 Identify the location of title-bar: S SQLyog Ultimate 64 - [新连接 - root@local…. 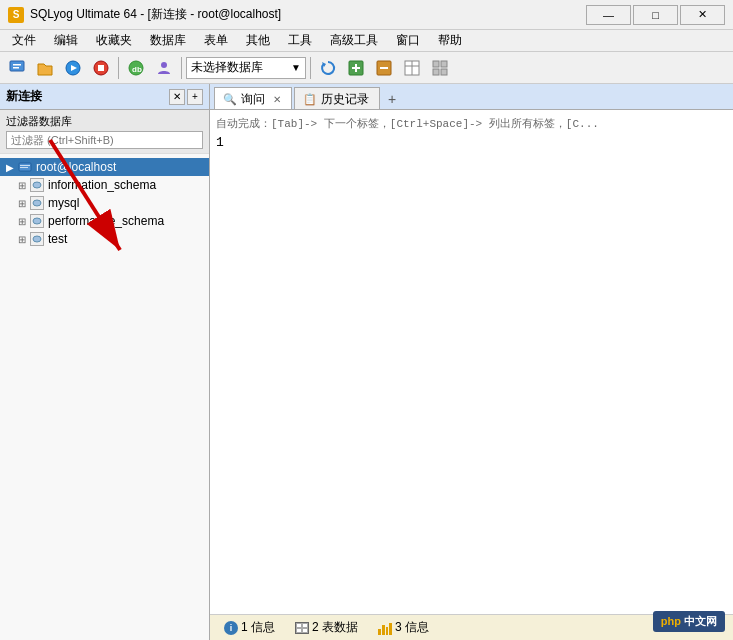
(366, 15).